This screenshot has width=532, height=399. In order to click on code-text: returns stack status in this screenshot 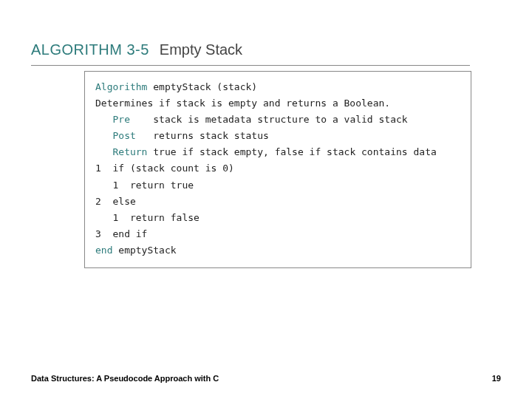, I will do `click(202, 136)`.